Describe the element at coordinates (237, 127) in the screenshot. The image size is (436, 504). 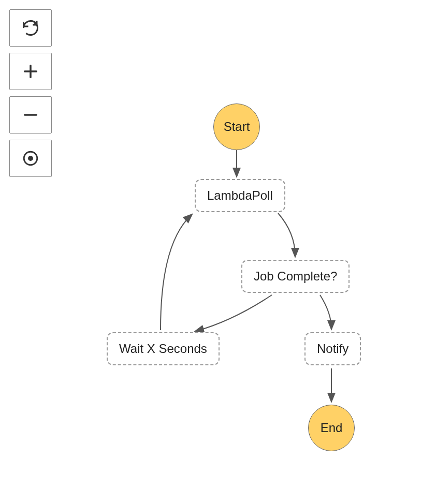
I see `start-node: Start` at that location.